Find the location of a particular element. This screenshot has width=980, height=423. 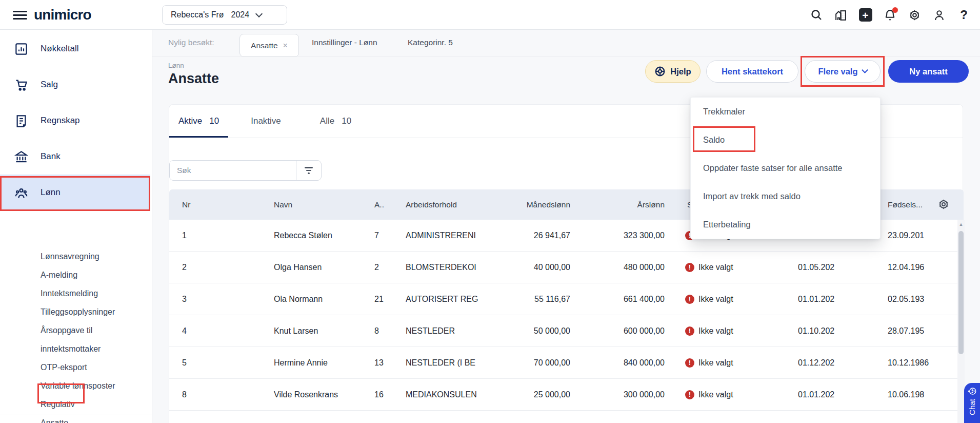

cell-fodselsdato: 12.04.196 is located at coordinates (918, 267).